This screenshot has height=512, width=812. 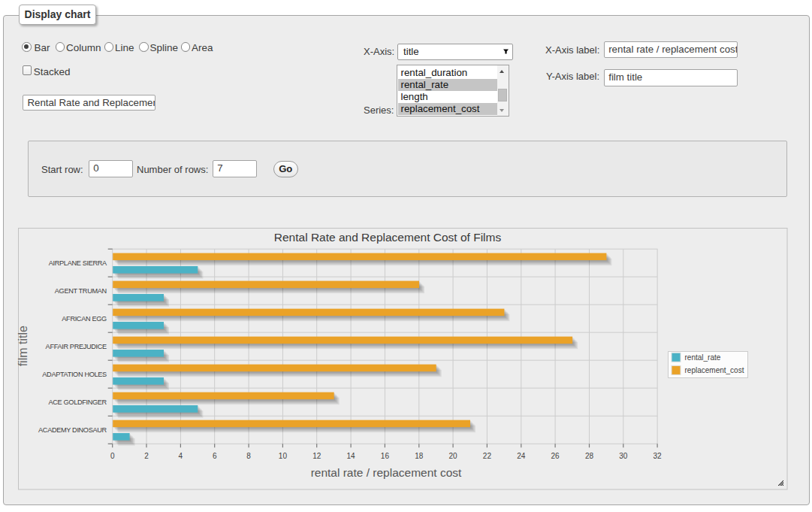 What do you see at coordinates (72, 430) in the screenshot?
I see `svg-text: ACADEMY DINOSAUR` at bounding box center [72, 430].